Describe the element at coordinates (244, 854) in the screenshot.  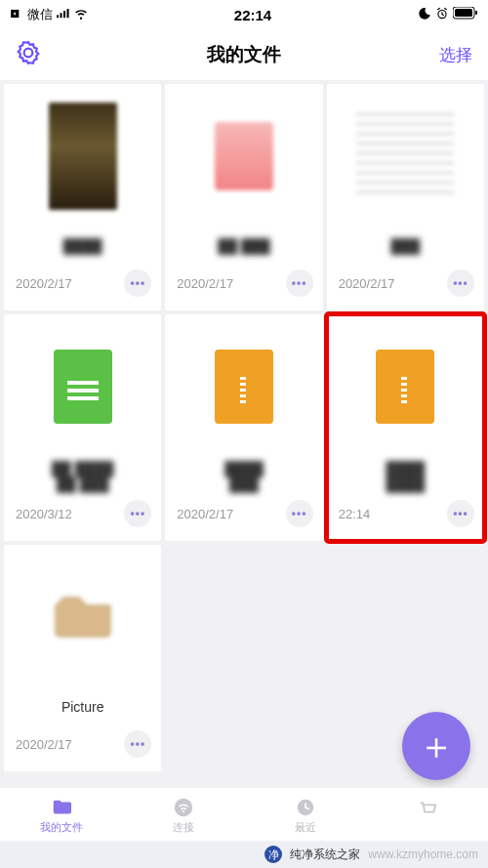
I see `watermark: 净 纯净系统之家 www.kzmyhome.com` at that location.